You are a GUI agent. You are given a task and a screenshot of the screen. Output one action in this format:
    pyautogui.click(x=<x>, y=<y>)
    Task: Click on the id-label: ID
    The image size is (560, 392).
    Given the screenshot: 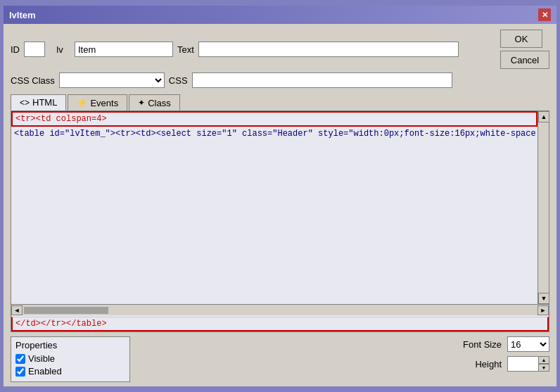 What is the action you would take?
    pyautogui.click(x=15, y=49)
    